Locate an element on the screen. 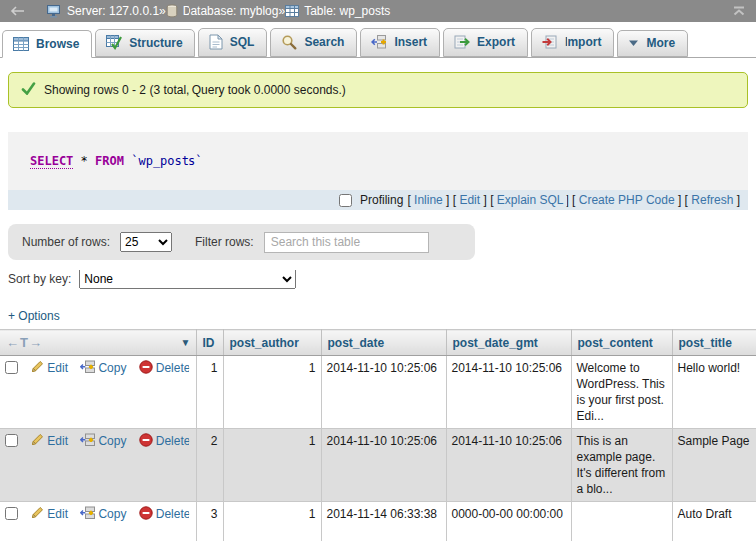 This screenshot has height=541, width=756. edit-link: Edit is located at coordinates (58, 514).